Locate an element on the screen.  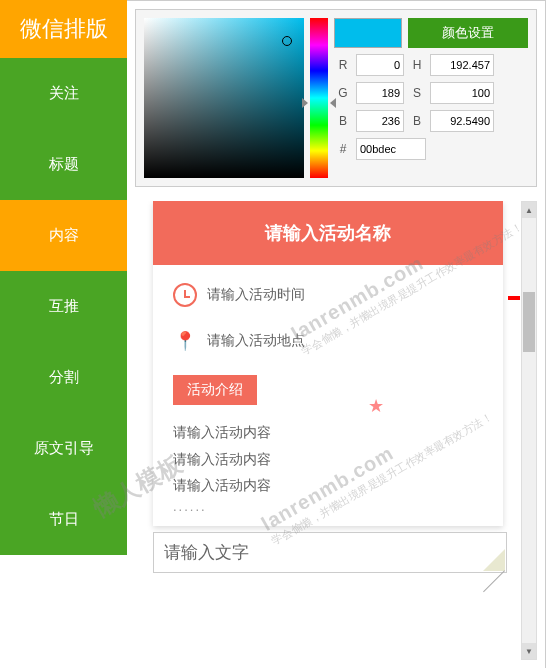
content-line-2: 请输入活动内容 is located at coordinates (328, 460).